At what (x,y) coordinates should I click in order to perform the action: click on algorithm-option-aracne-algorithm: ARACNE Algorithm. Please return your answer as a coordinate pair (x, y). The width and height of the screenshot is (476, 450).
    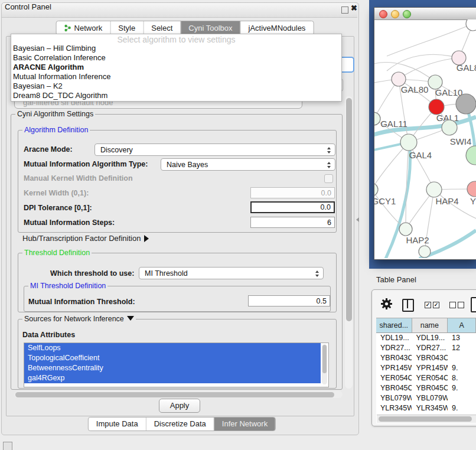
    Looking at the image, I should click on (176, 67).